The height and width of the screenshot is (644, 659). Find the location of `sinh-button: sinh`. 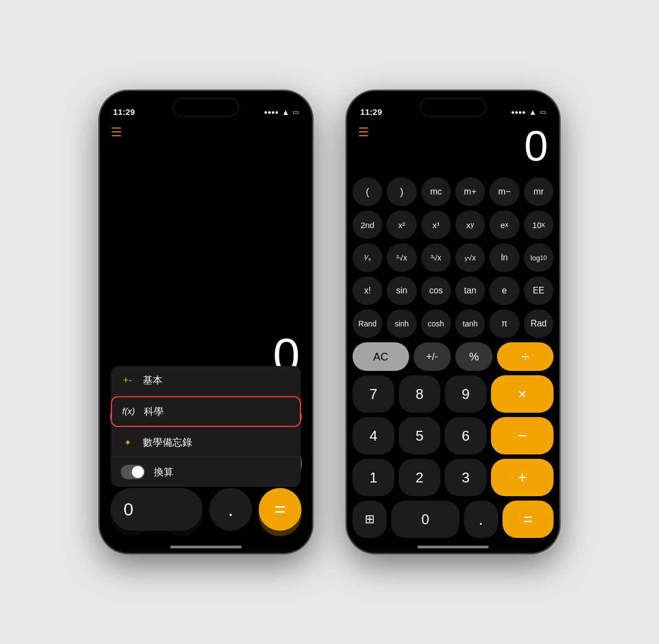

sinh-button: sinh is located at coordinates (401, 324).